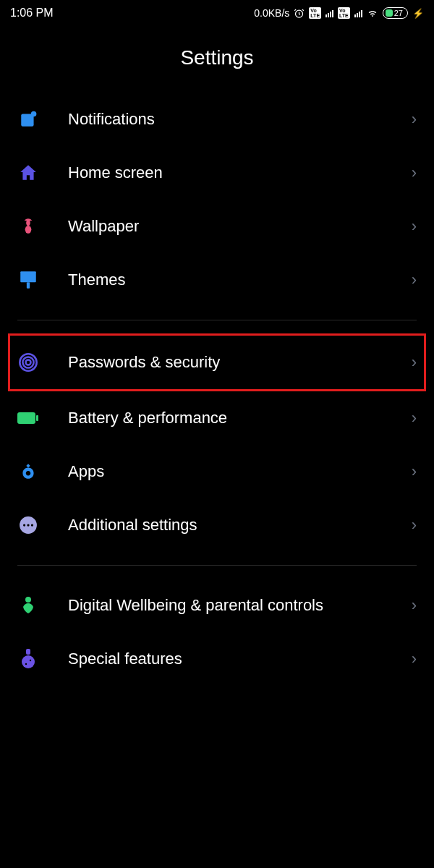 The width and height of the screenshot is (434, 868). Describe the element at coordinates (418, 13) in the screenshot. I see `charging-icon: ⚡` at that location.